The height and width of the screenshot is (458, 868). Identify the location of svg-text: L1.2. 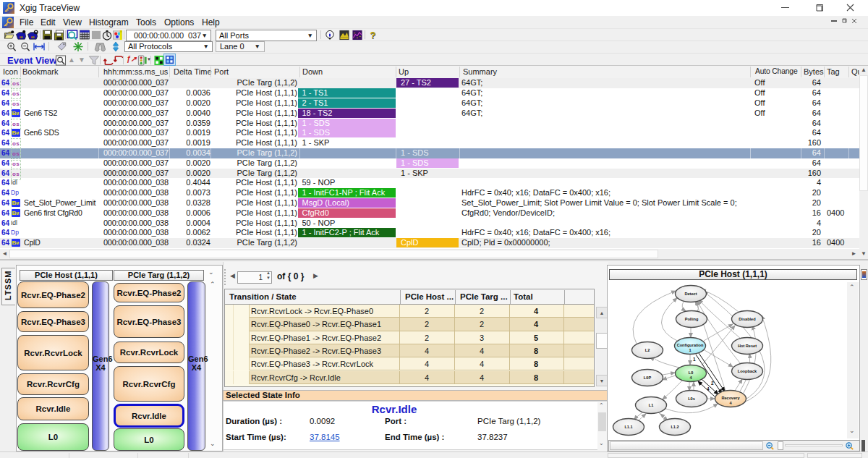
(674, 427).